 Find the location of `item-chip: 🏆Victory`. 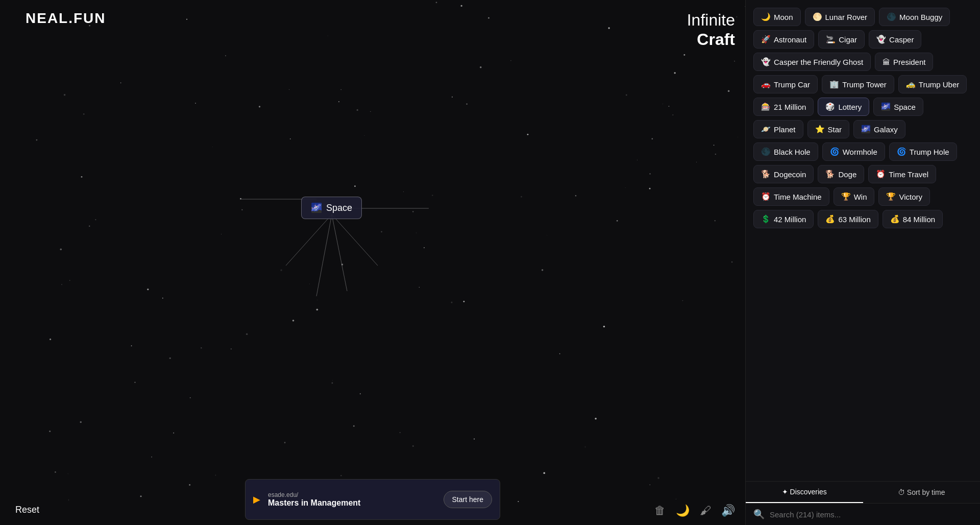

item-chip: 🏆Victory is located at coordinates (904, 197).